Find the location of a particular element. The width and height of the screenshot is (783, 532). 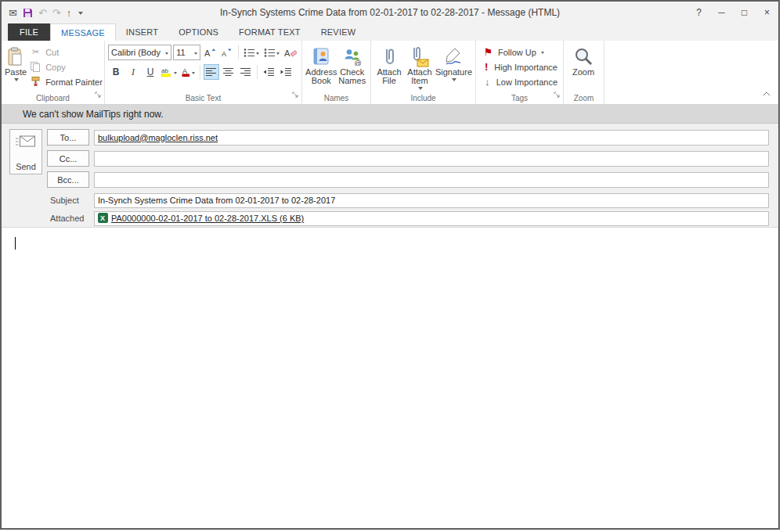

collapse-ribbon-icon is located at coordinates (767, 92).